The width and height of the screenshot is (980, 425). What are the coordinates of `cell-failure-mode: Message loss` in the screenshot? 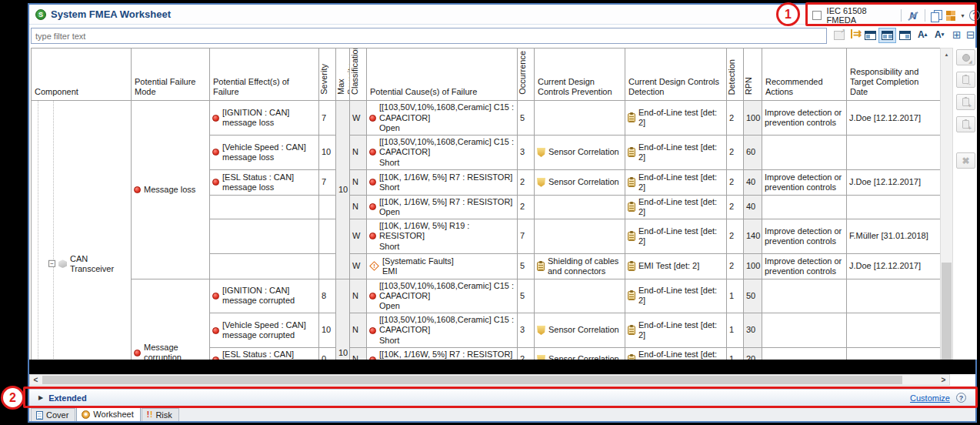 It's located at (171, 190).